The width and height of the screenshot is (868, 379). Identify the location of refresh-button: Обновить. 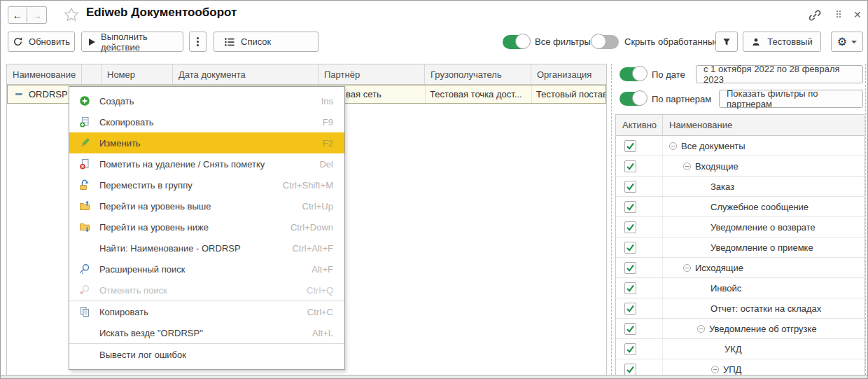
(41, 42).